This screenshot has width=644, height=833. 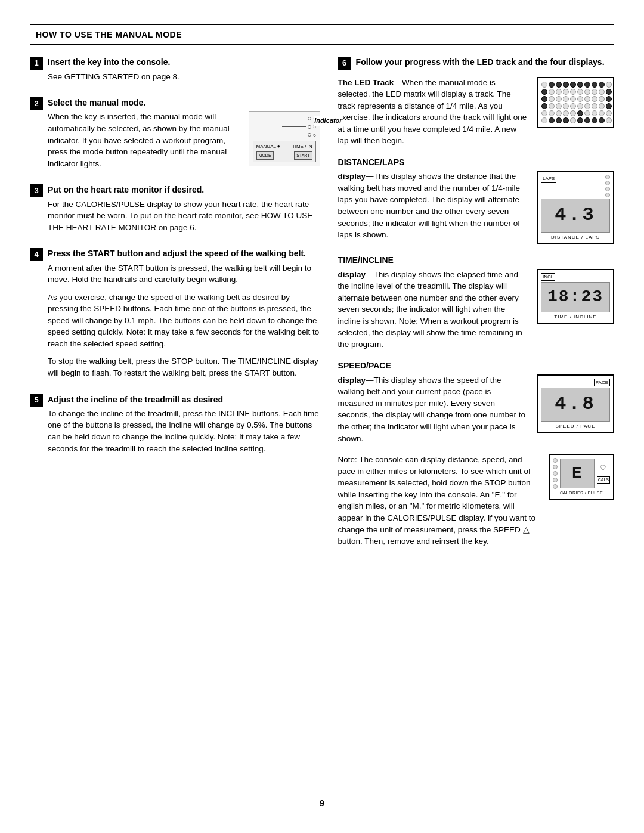 I want to click on step-2-title: Select the manual mode., so click(x=184, y=103).